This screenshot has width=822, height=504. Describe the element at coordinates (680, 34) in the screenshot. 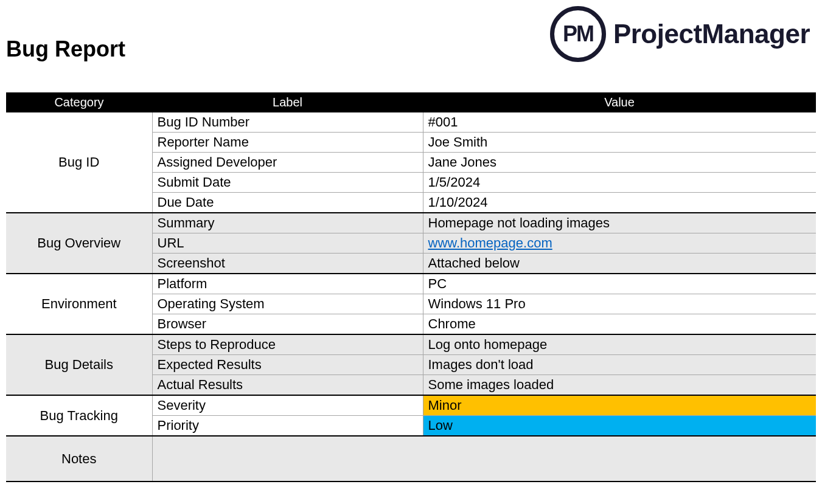

I see `brand-logo: PM ProjectManager` at that location.